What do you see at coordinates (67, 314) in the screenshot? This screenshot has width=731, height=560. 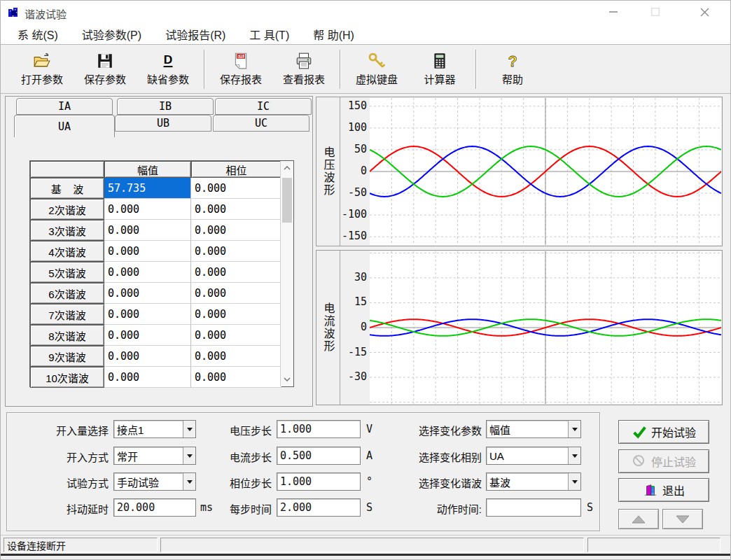 I see `row-header-7: 7次谐波` at bounding box center [67, 314].